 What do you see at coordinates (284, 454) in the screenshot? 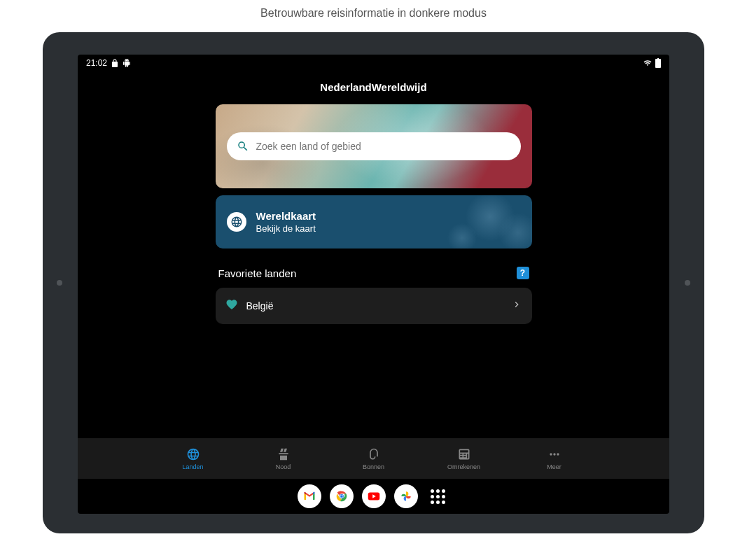
I see `emergency-icon` at bounding box center [284, 454].